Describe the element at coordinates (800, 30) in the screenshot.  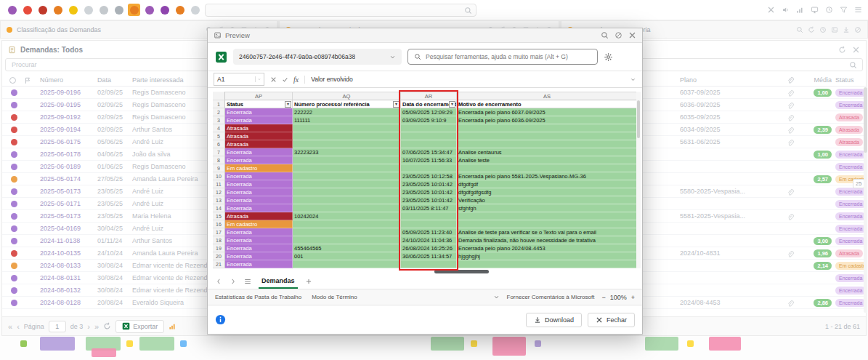
I see `panel-search-icon` at that location.